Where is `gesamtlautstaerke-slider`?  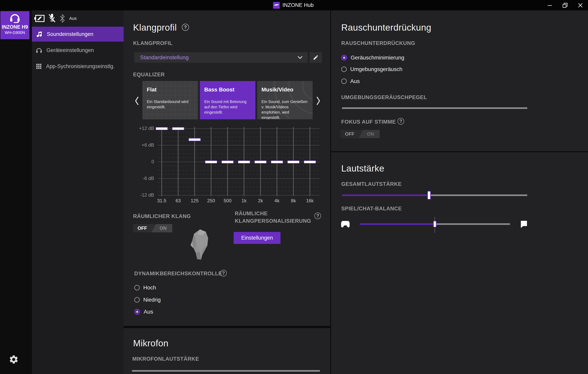 gesamtlautstaerke-slider is located at coordinates (435, 195).